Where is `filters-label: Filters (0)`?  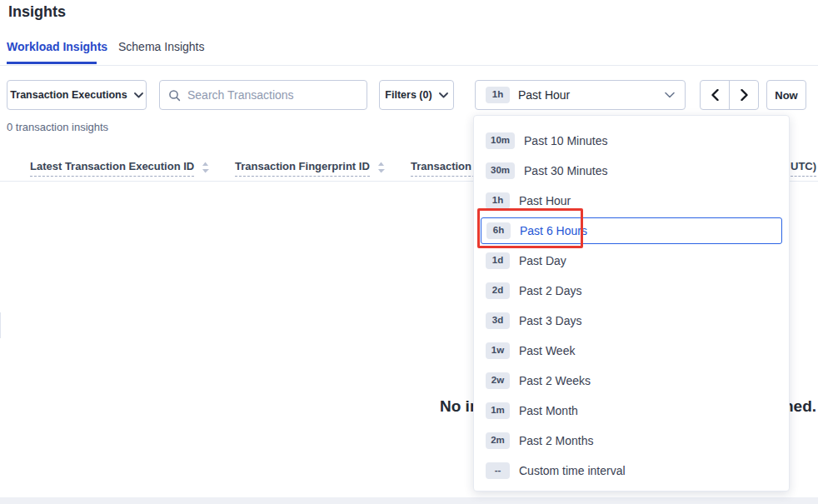 filters-label: Filters (0) is located at coordinates (408, 95).